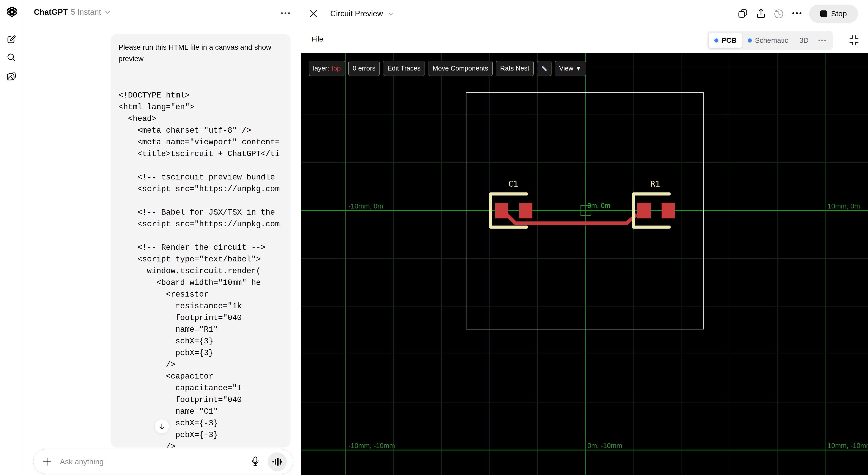 This screenshot has height=475, width=868. I want to click on stop-square-icon, so click(824, 14).